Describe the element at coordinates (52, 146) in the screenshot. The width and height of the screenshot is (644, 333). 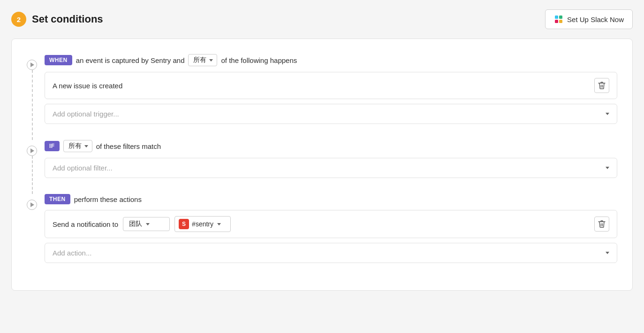
I see `if-badge: IF` at that location.